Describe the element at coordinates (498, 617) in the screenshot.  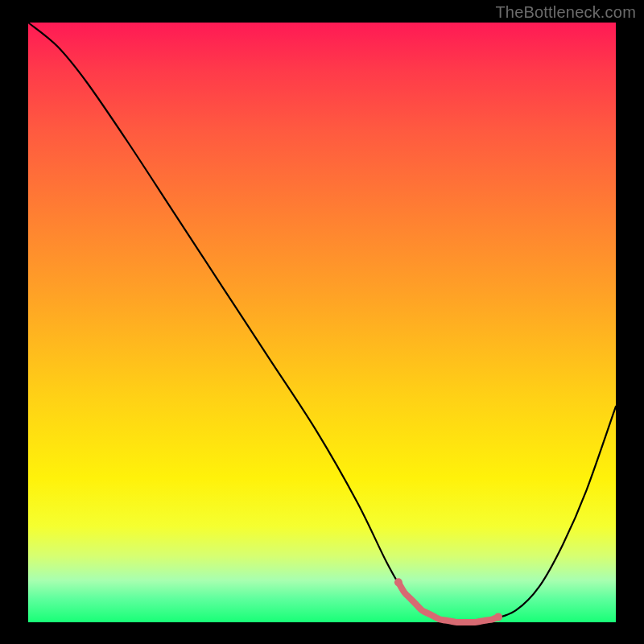
I see `highlight-endpoint-right` at that location.